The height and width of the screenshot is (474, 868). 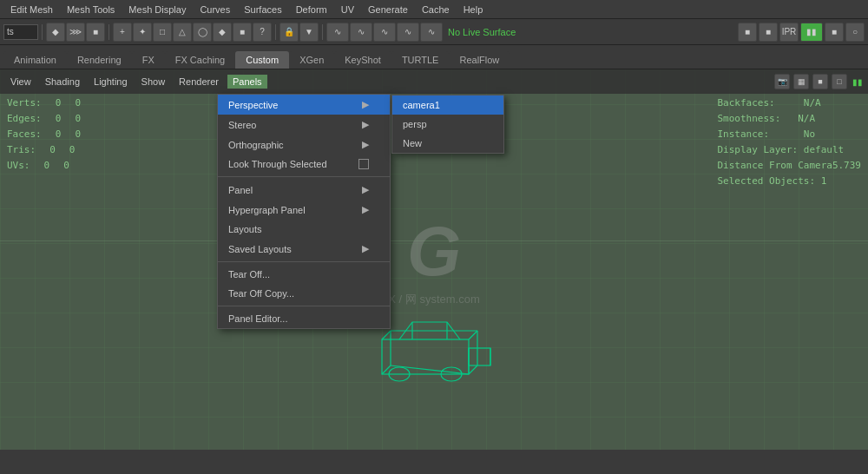 What do you see at coordinates (162, 32) in the screenshot?
I see `tb-btn-6: □` at bounding box center [162, 32].